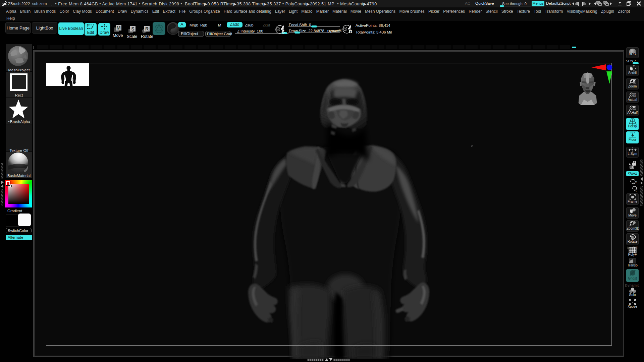 Image resolution: width=644 pixels, height=362 pixels. What do you see at coordinates (119, 27) in the screenshot?
I see `svg-text: M` at bounding box center [119, 27].